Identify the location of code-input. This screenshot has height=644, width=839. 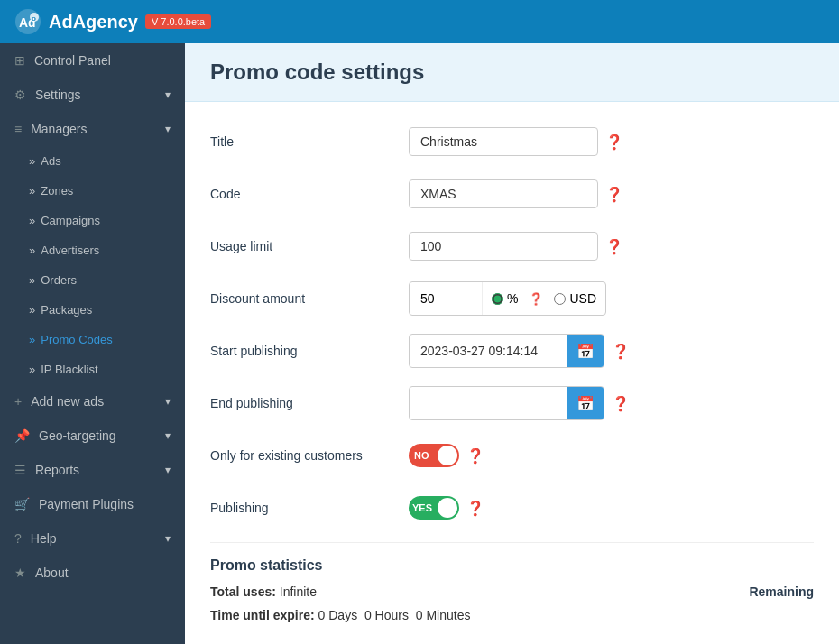
(503, 194).